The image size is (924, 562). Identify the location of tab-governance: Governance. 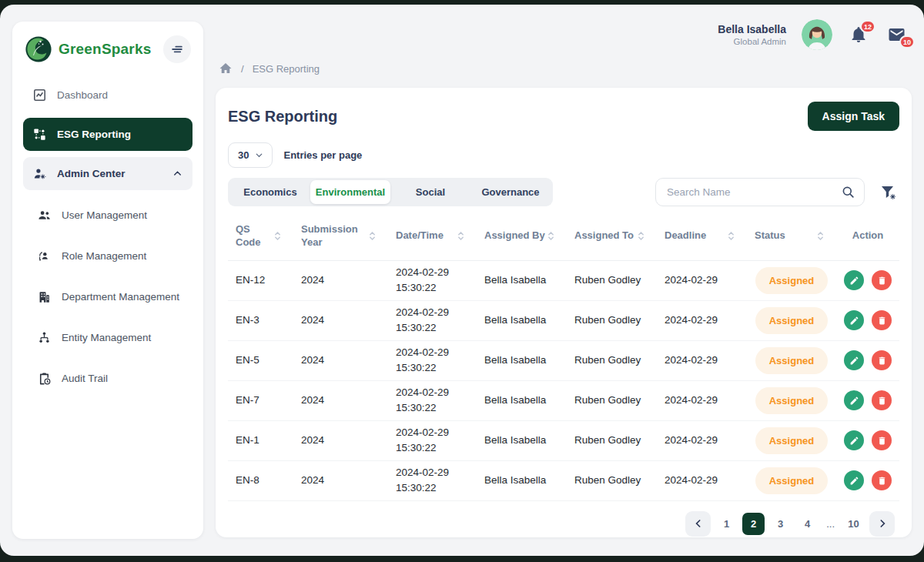
(511, 192).